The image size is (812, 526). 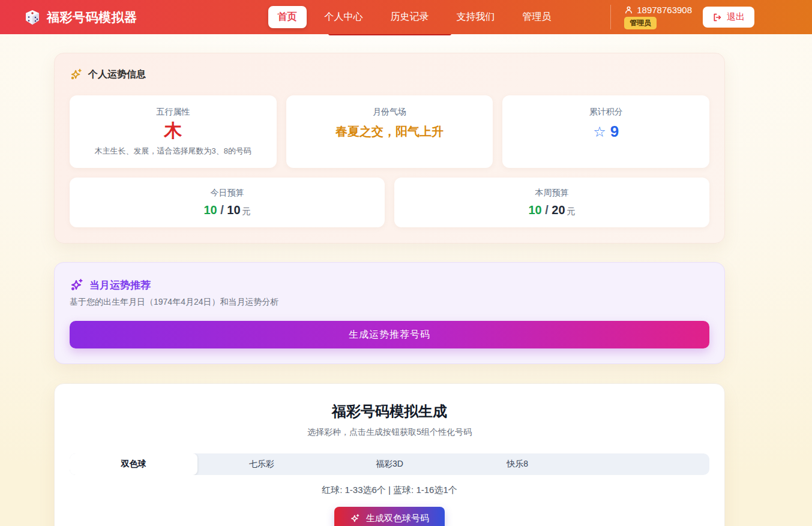 I want to click on budget-cards-row: 今日预算 10 / 10元 本周预算 10 / 20元, so click(x=389, y=203).